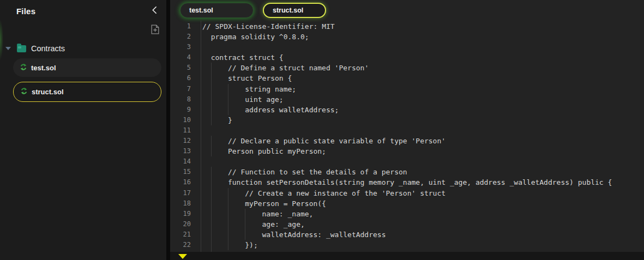 This screenshot has height=260, width=644. What do you see at coordinates (407, 182) in the screenshot?
I see `code-line: 16function setPersonDetails(string memor…` at bounding box center [407, 182].